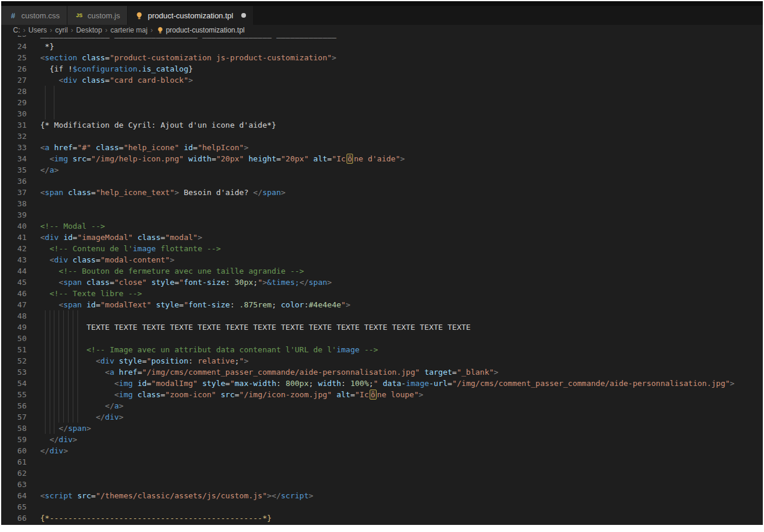 The width and height of the screenshot is (764, 532). I want to click on line-number: 44, so click(14, 271).